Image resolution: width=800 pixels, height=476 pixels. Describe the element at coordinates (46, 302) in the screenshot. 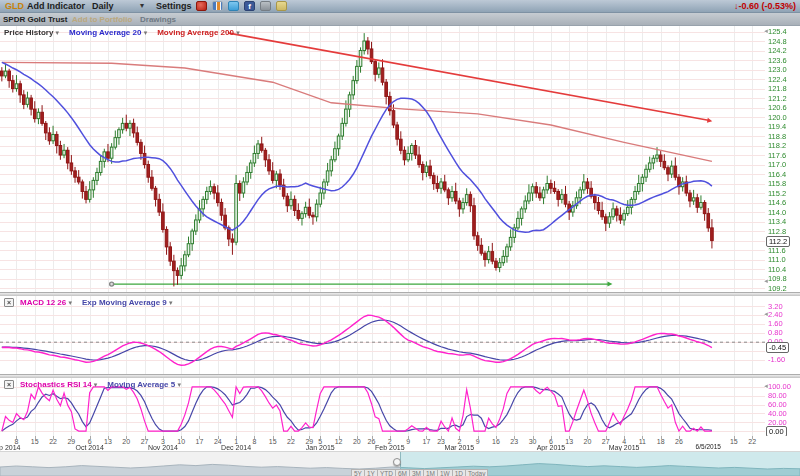

I see `legend-item-macd-12-26: MACD 12 26 ▾` at that location.